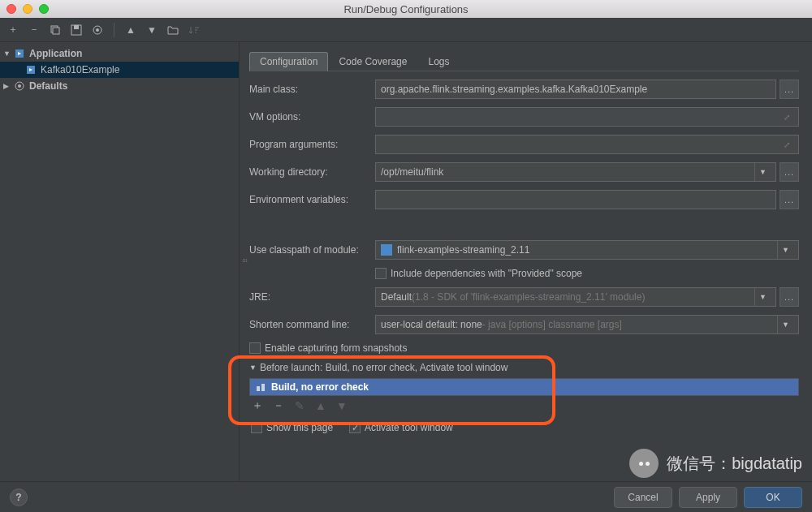 The width and height of the screenshot is (812, 512). What do you see at coordinates (328, 348) in the screenshot?
I see `enable-snapshots-checkbox: Enable capturing form snapshots` at bounding box center [328, 348].